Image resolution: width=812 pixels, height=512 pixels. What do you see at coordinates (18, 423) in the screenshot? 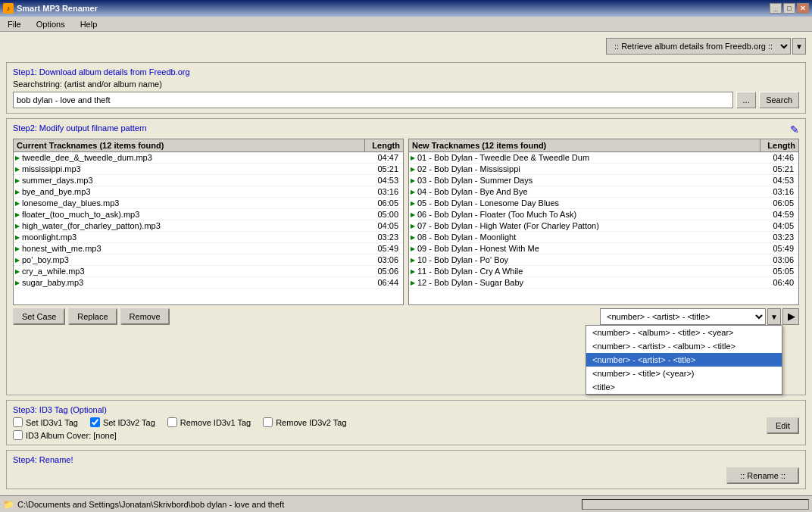
I see `checkbox-id3v1-input` at bounding box center [18, 423].